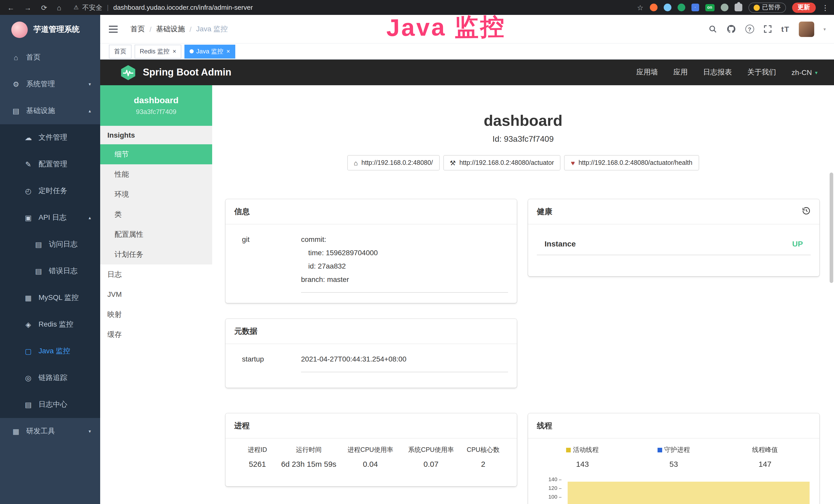 Image resolution: width=834 pixels, height=504 pixels. I want to click on sidebar-item-redis: ◈ Redis 监控, so click(50, 325).